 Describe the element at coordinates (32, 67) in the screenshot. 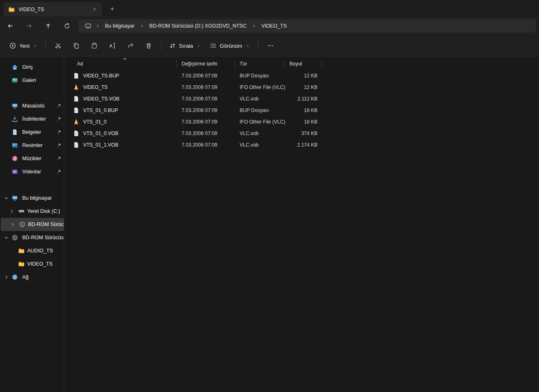

I see `sidebar-item-home: Giriş` at that location.